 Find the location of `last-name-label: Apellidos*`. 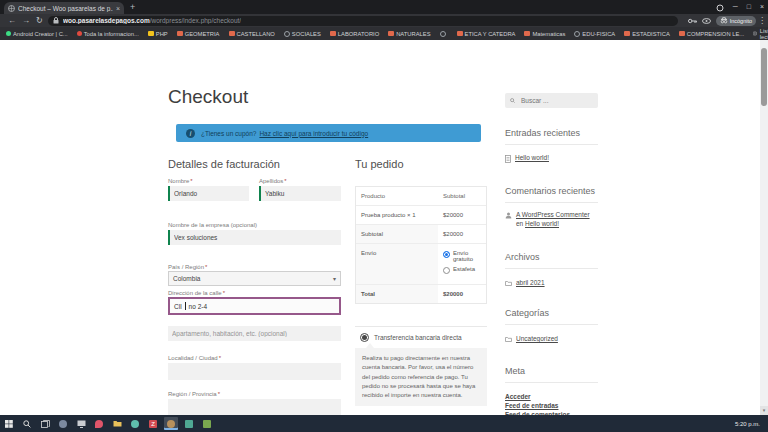

last-name-label: Apellidos* is located at coordinates (273, 181).